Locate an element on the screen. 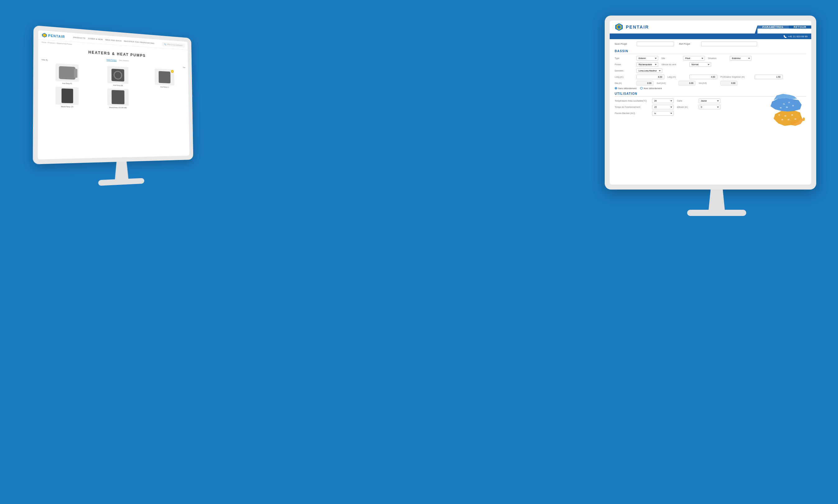  sub-tab-heat-pumps: Heat Pumps is located at coordinates (112, 60).